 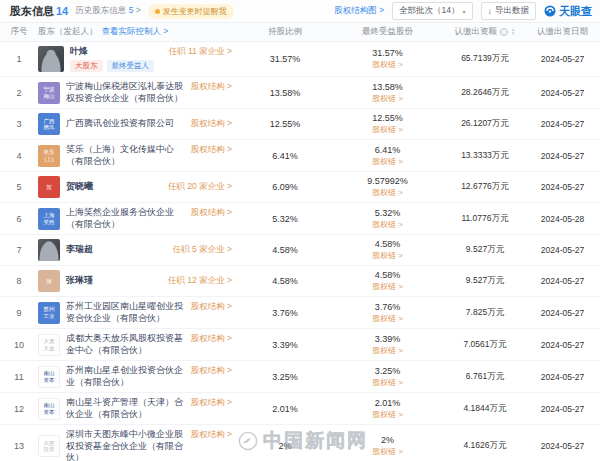 I want to click on shareholder-name-link: 李瑞超, so click(x=80, y=250).